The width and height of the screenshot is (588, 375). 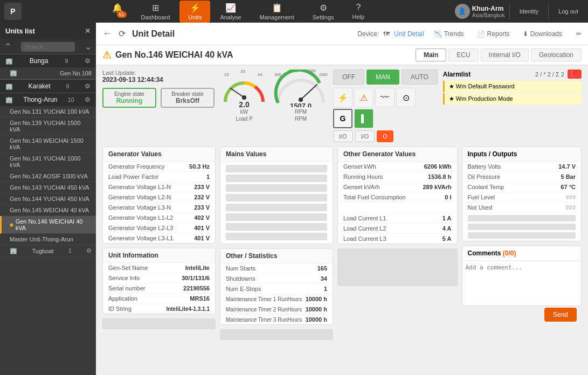 I want to click on volt-l1l2-row: Generator Voltage L1-L2 402 V, so click(x=159, y=218).